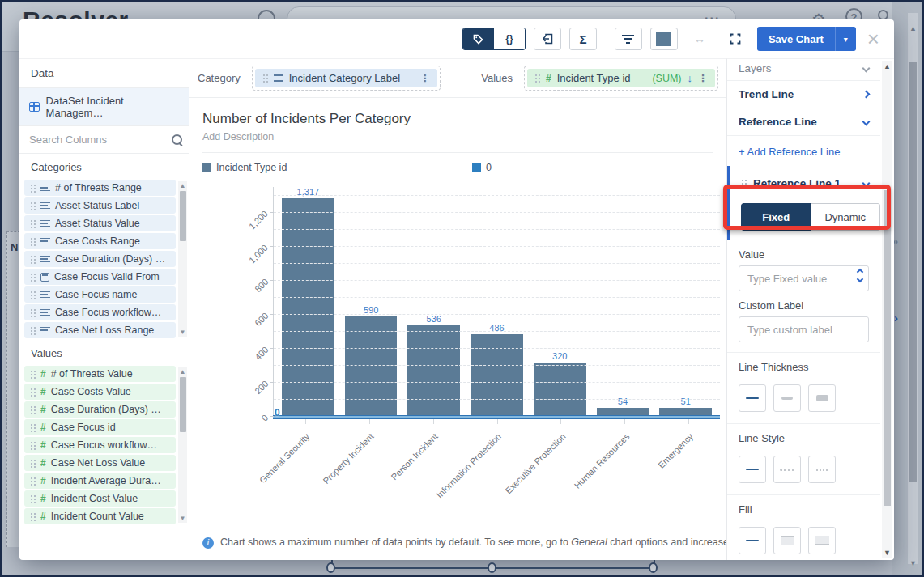 The image size is (924, 577). What do you see at coordinates (822, 469) in the screenshot?
I see `style-dotted-button` at bounding box center [822, 469].